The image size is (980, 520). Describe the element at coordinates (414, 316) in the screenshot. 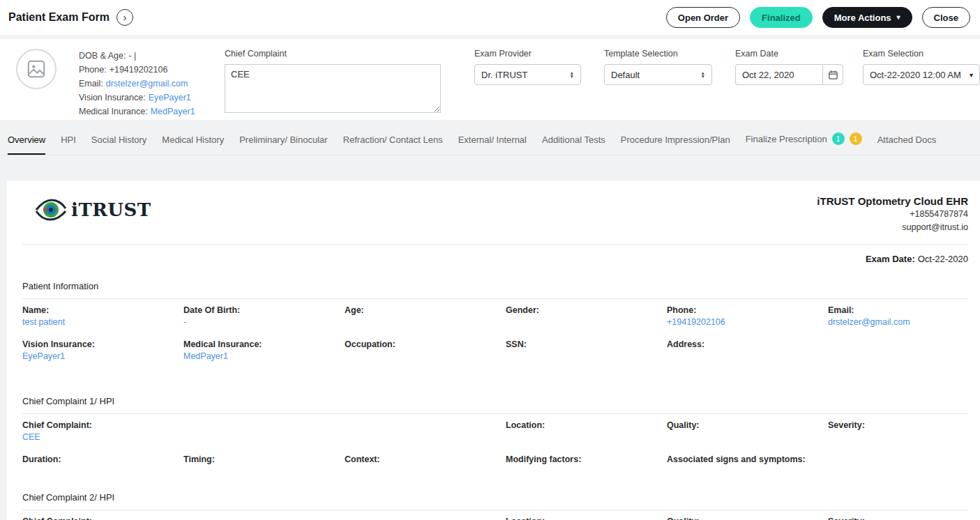

I see `field-age: Age:` at that location.